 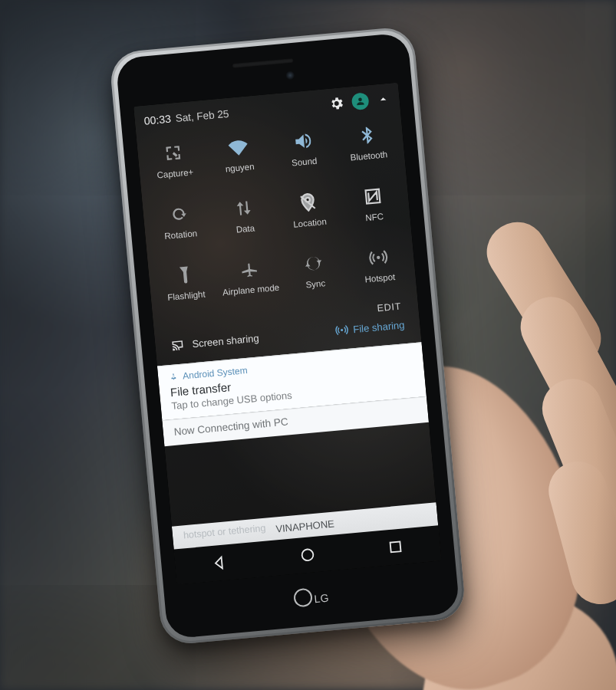 What do you see at coordinates (231, 426) in the screenshot?
I see `notification-secondary-text: Now Connecting with PC` at bounding box center [231, 426].